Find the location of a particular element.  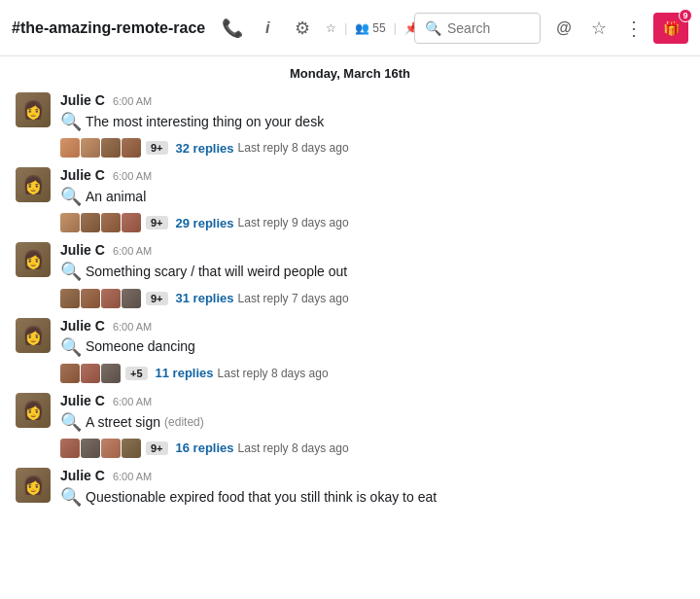

people-icon: 👥 is located at coordinates (362, 28).